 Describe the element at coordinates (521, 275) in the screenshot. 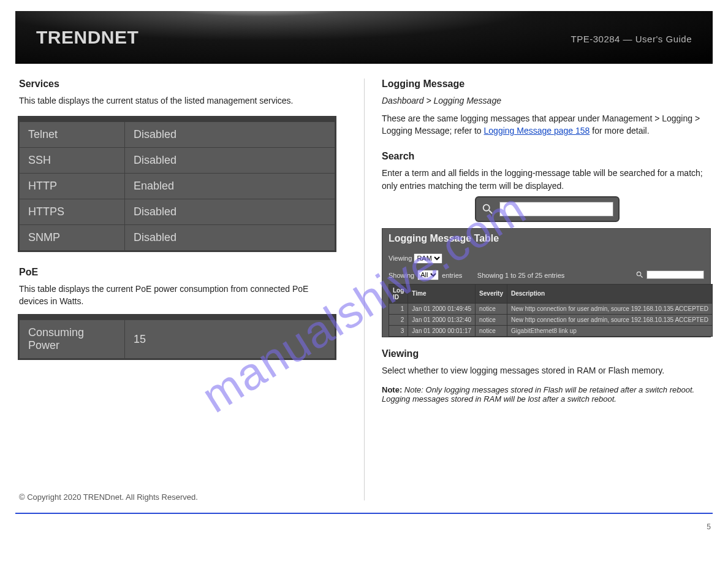

I see `entries-range: Showing 1 to 25 of 25 entries` at that location.